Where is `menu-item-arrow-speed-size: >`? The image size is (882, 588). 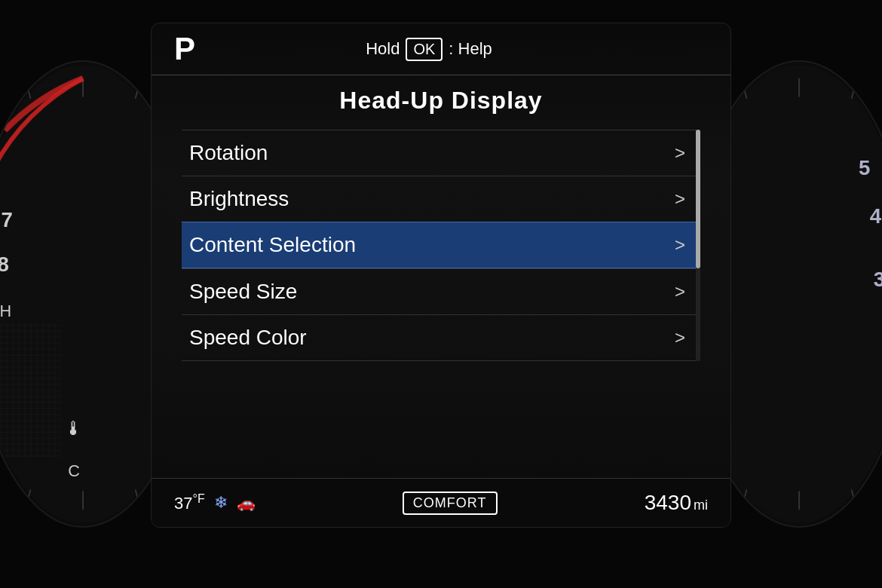
menu-item-arrow-speed-size: > is located at coordinates (680, 292).